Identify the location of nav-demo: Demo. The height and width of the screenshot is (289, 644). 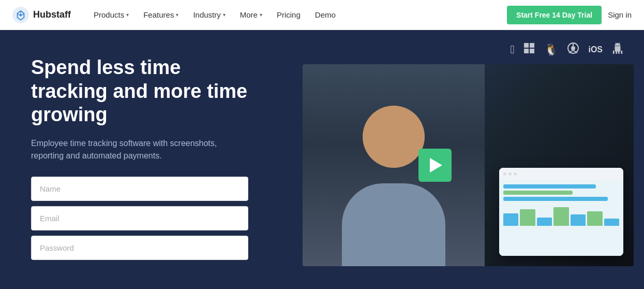
(325, 15).